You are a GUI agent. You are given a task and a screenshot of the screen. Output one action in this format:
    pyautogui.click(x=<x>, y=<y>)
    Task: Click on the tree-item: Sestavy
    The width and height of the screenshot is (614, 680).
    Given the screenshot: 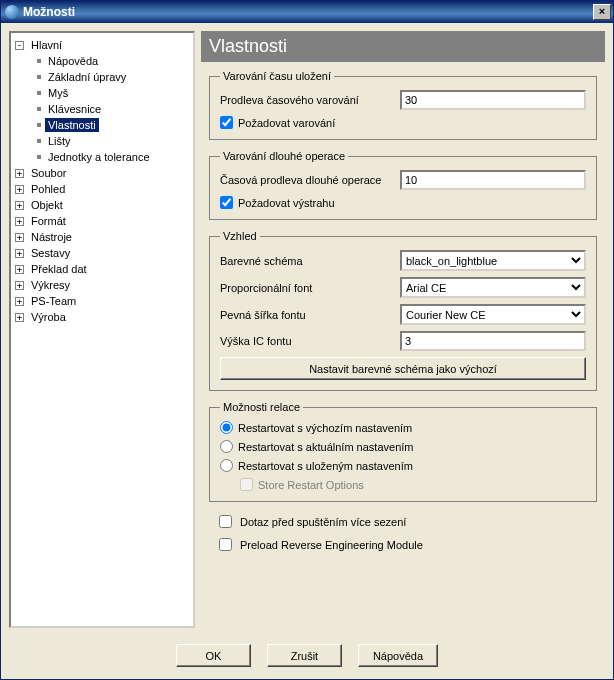 What is the action you would take?
    pyautogui.click(x=50, y=253)
    